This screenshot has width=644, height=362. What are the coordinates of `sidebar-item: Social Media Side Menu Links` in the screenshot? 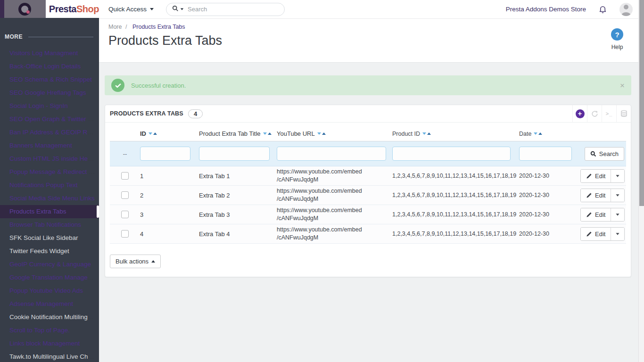 It's located at (50, 198).